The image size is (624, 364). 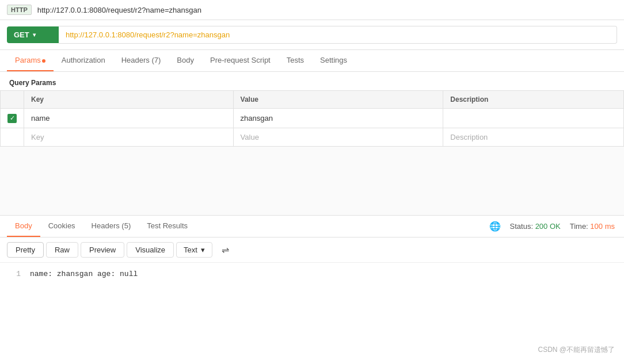 I want to click on word-wrap-icon: ⇌, so click(x=226, y=250).